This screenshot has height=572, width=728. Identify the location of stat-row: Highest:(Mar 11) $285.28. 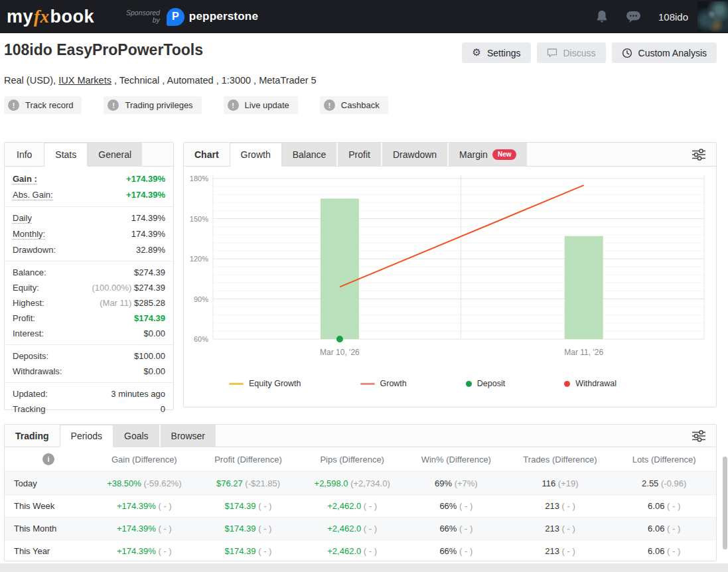
(89, 303).